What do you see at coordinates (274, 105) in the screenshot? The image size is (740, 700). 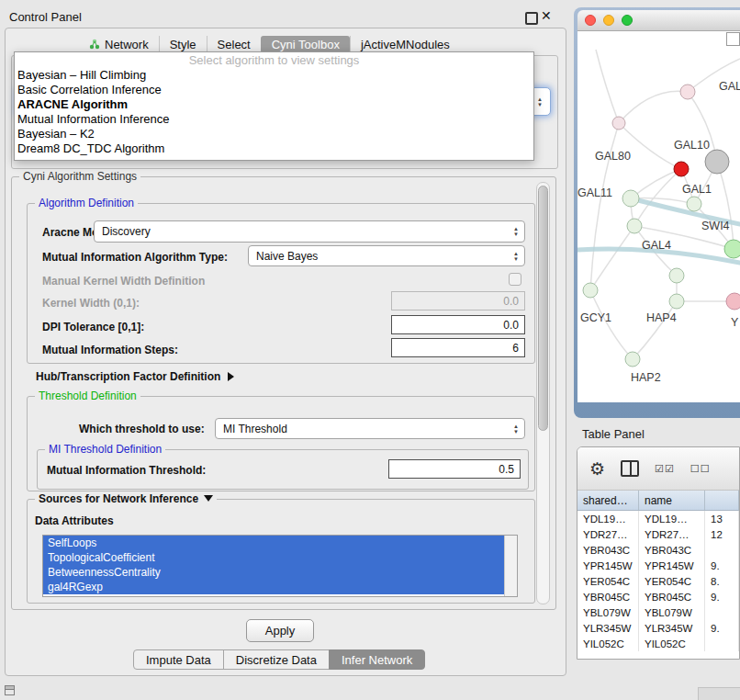 I see `algorithm-popup-item: ARACNE Algorithm` at bounding box center [274, 105].